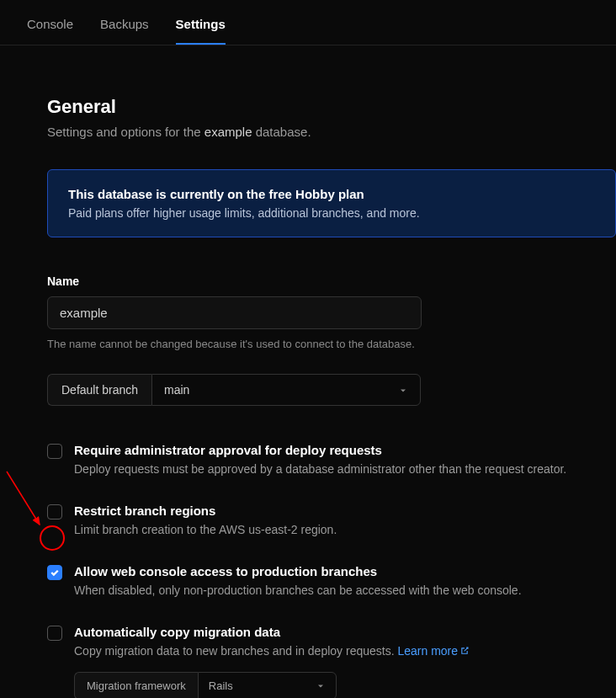 This screenshot has width=616, height=698. What do you see at coordinates (332, 107) in the screenshot?
I see `section-title: General` at bounding box center [332, 107].